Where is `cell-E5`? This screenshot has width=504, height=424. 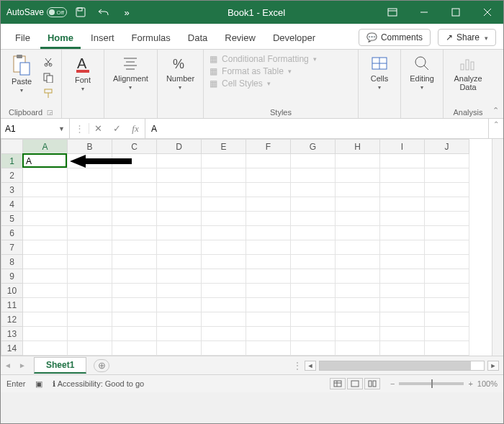 cell-E5 is located at coordinates (224, 219).